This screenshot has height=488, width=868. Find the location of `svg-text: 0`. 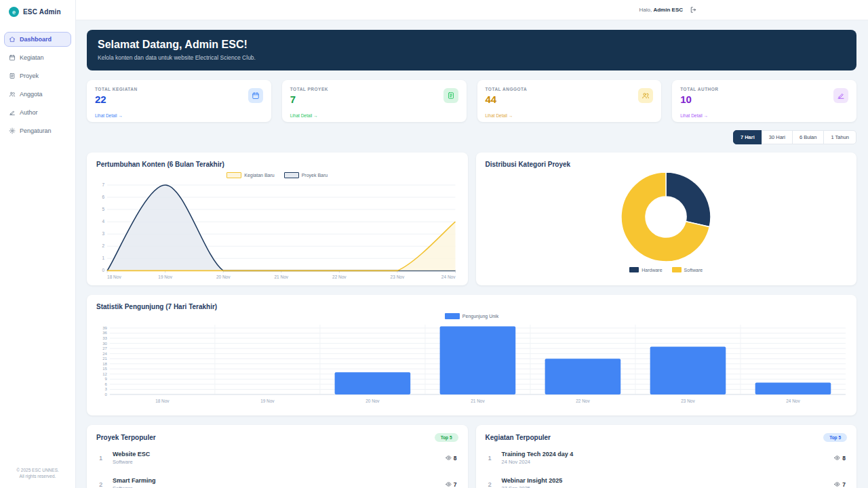

svg-text: 0 is located at coordinates (106, 394).